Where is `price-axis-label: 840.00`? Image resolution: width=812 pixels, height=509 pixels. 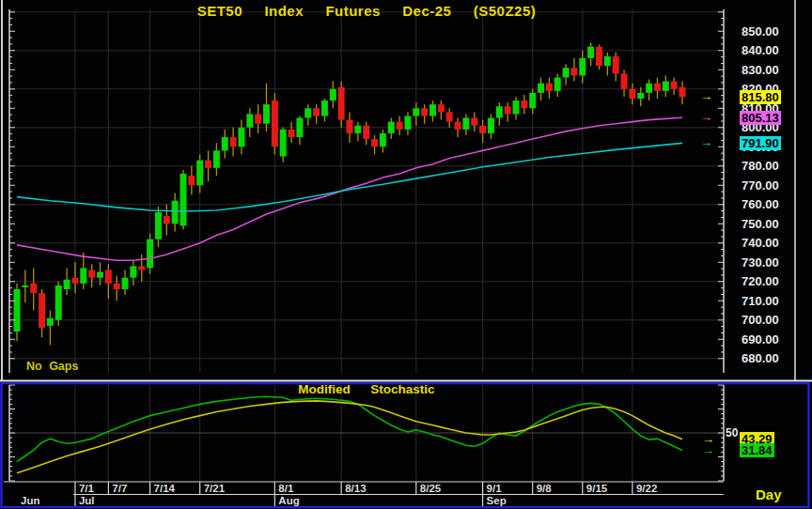
price-axis-label: 840.00 is located at coordinates (760, 51).